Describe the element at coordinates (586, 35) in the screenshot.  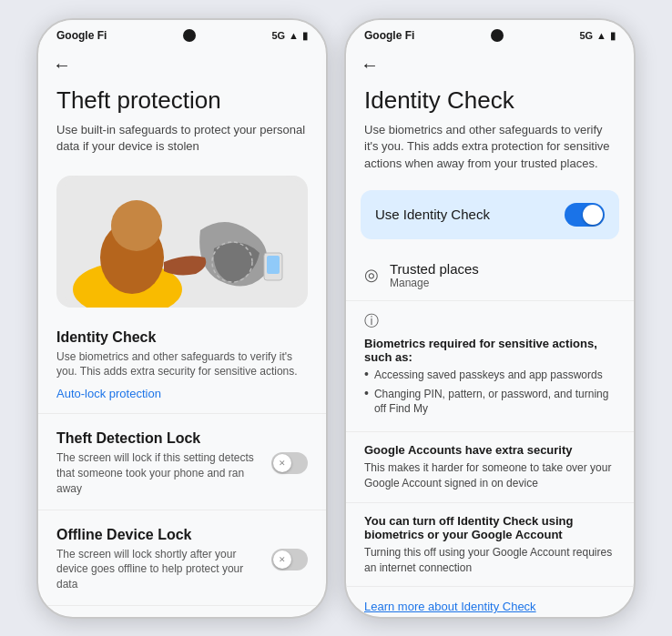
I see `network-label-2: 5G` at that location.